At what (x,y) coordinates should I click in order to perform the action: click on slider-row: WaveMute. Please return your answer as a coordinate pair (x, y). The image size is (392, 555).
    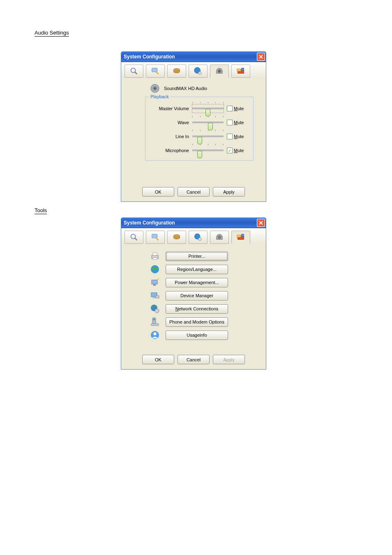
    Looking at the image, I should click on (199, 123).